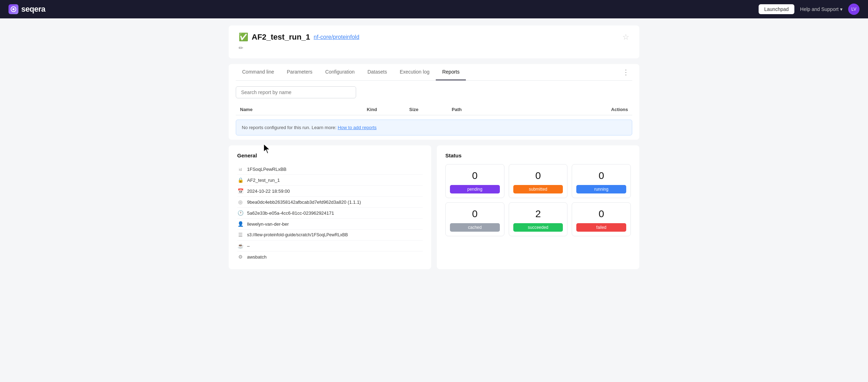 The height and width of the screenshot is (382, 868). I want to click on general-panel-title: General, so click(330, 156).